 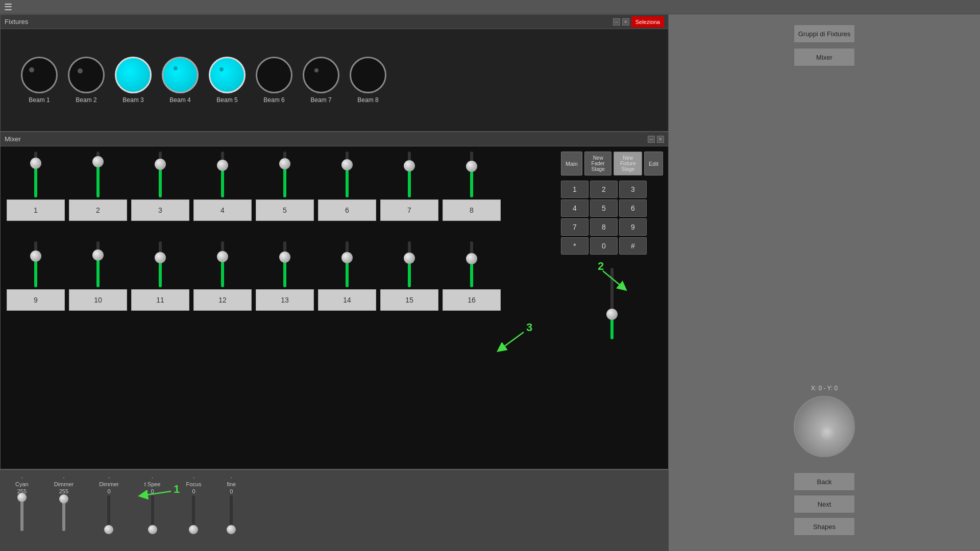 I want to click on fixture-item-5: Beam 5, so click(x=227, y=80).